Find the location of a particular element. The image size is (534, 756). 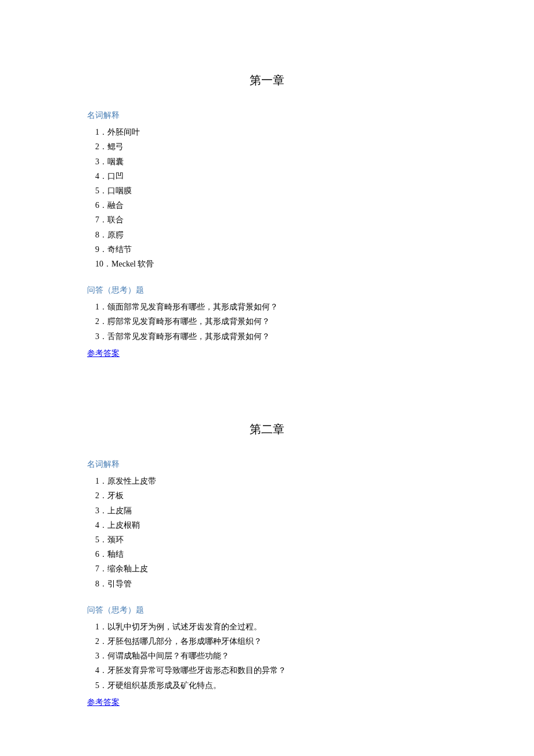

list-item: 5．颈环 is located at coordinates (267, 540).